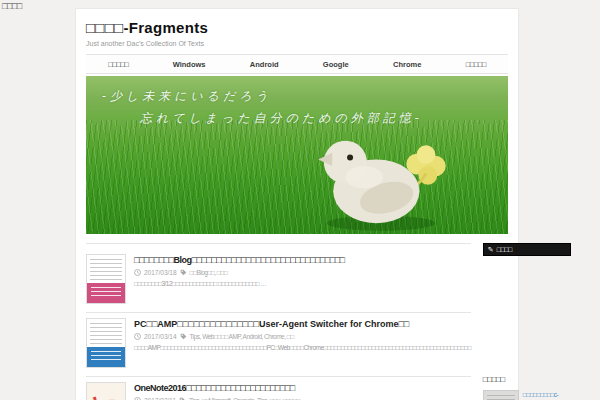  What do you see at coordinates (297, 33) in the screenshot?
I see `site-header: □□□□-Fragments Just another Dac's Collec…` at bounding box center [297, 33].